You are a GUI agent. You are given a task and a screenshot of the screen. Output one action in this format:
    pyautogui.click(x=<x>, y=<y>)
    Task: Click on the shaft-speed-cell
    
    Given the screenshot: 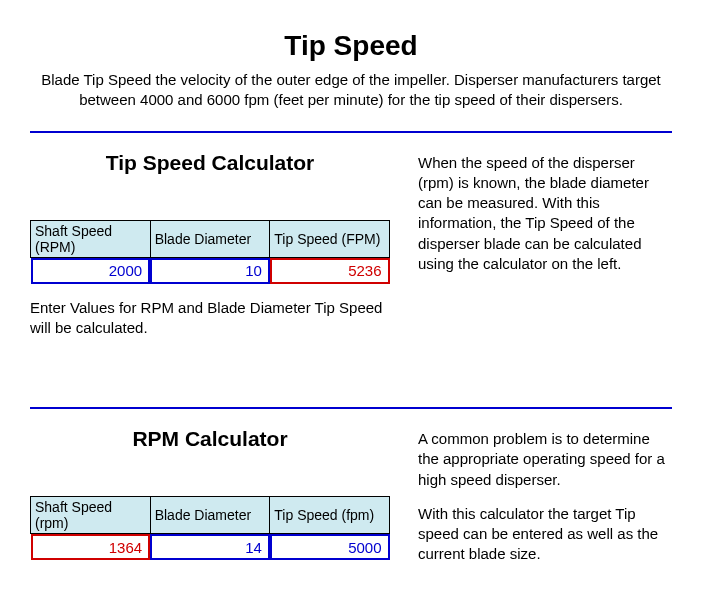 What is the action you would take?
    pyautogui.click(x=91, y=271)
    